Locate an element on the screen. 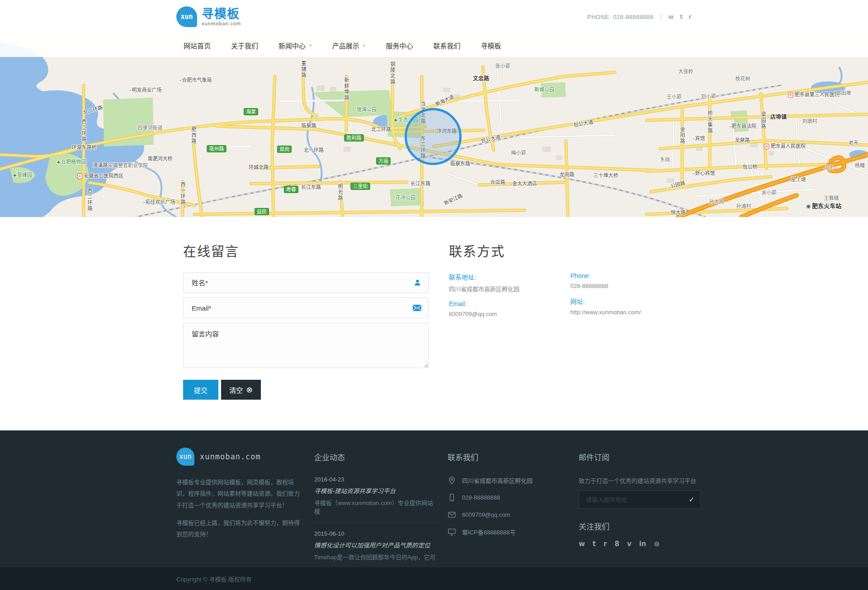  nav-item: 关于我们 is located at coordinates (245, 45).